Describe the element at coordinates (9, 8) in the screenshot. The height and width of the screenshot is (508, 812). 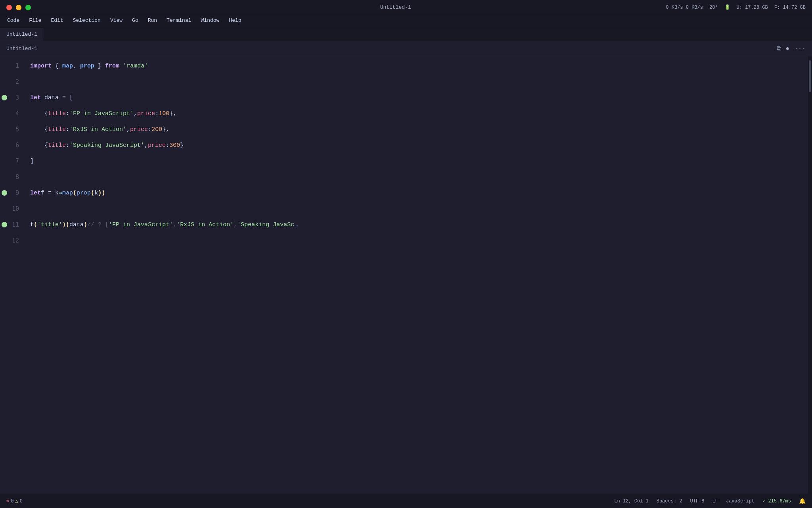
I see `close-button` at that location.